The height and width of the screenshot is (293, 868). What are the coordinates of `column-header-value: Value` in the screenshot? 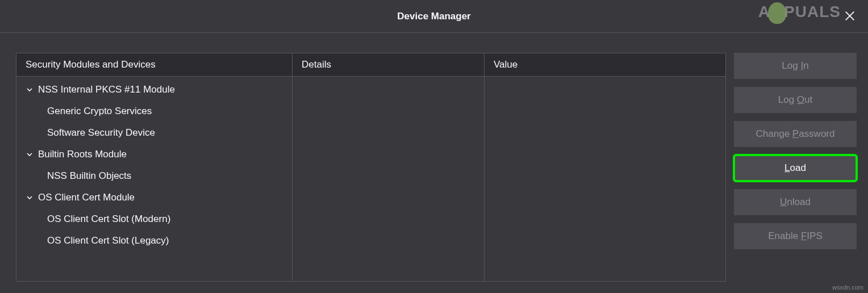 It's located at (605, 65).